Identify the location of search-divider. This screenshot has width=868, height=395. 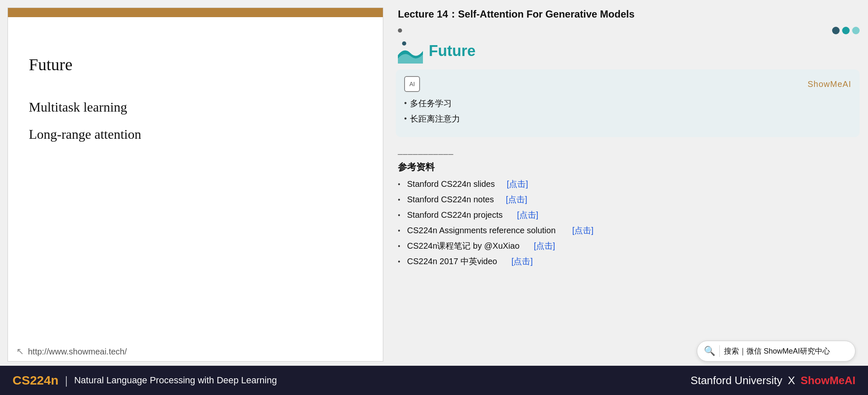
(720, 351).